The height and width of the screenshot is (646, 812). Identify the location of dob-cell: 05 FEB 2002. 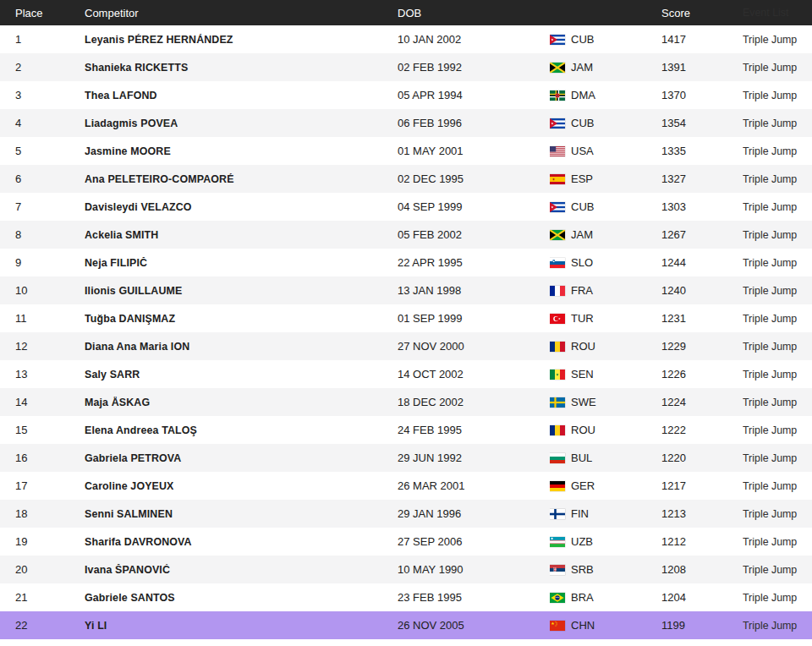
(474, 235).